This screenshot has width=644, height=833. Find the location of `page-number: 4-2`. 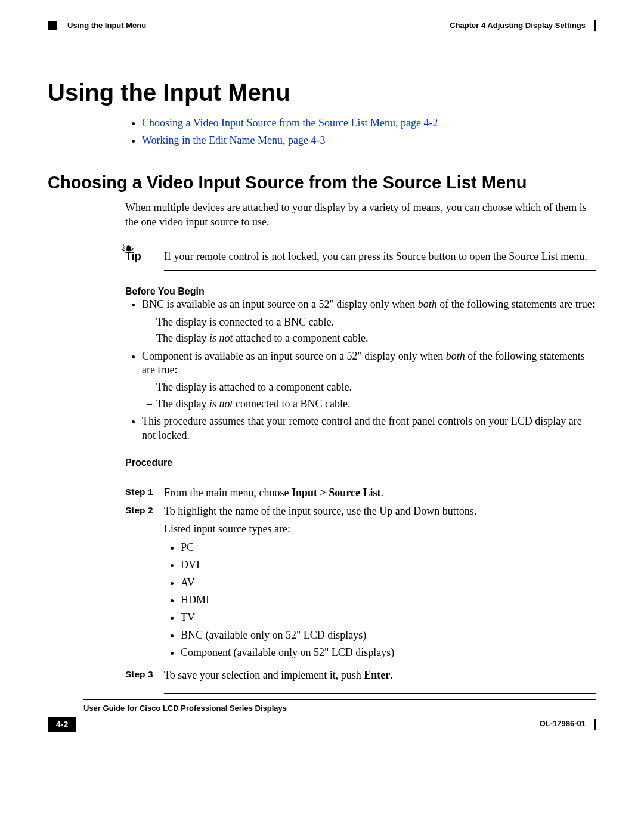

page-number: 4-2 is located at coordinates (62, 724).